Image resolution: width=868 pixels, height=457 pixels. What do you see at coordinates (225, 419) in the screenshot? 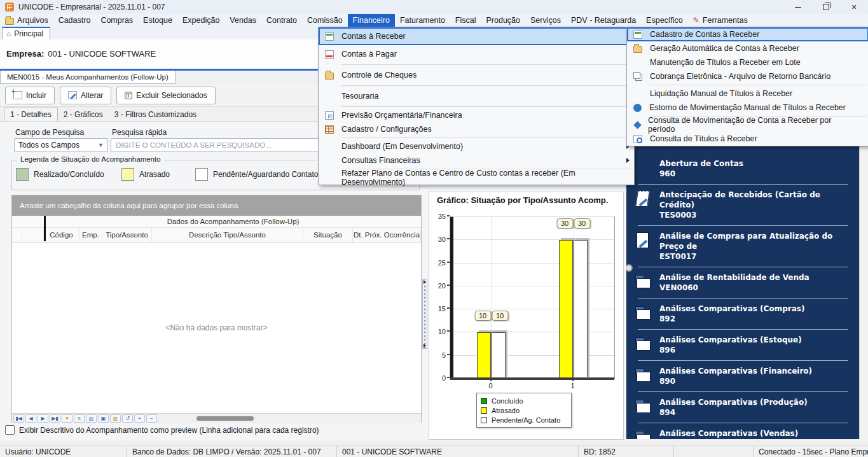
I see `horizontal-scrollbar-thumb` at bounding box center [225, 419].